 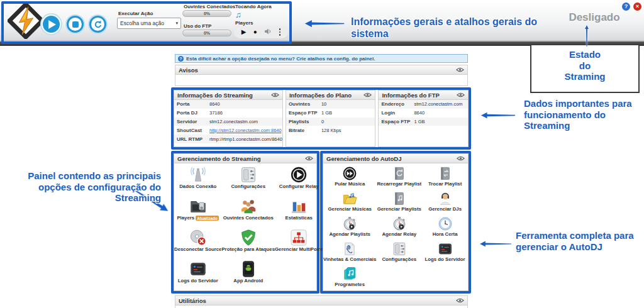 I want to click on shortcut-label: Recarregar Playlist, so click(x=399, y=185).